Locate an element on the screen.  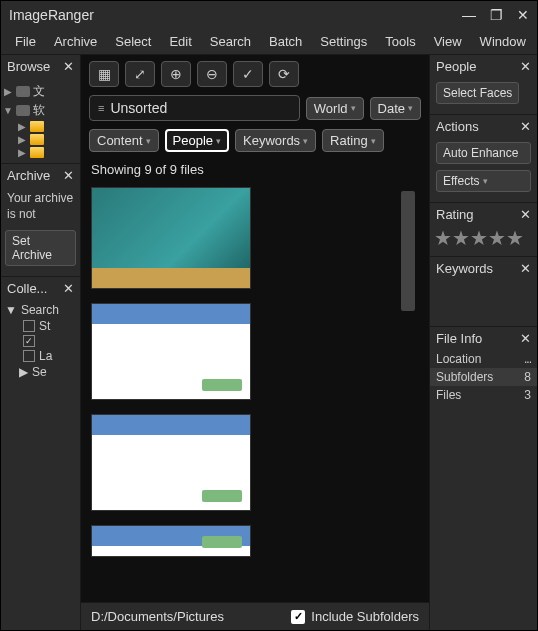
zoom-out-icon: ⊖ is located at coordinates (212, 74).